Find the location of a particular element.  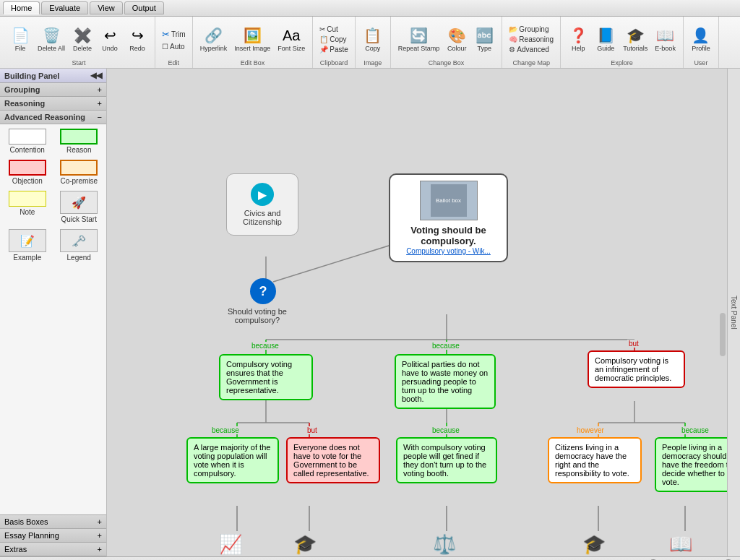

ribbon-btn-paste: 📌Paste is located at coordinates (334, 49).